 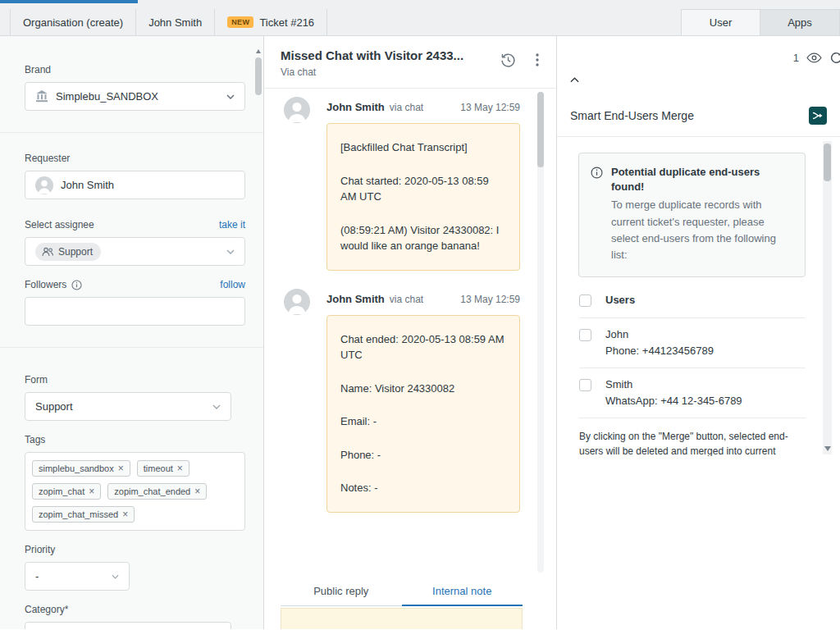 What do you see at coordinates (258, 336) in the screenshot?
I see `sidebar-scrollbar` at bounding box center [258, 336].